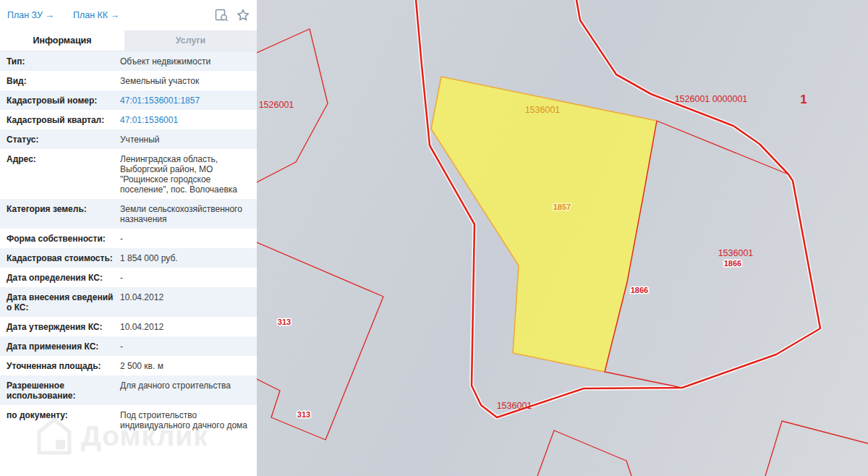 This screenshot has width=868, height=476. Describe the element at coordinates (129, 391) in the screenshot. I see `info-row: Разрешенное использование:Для дачного ст…` at that location.